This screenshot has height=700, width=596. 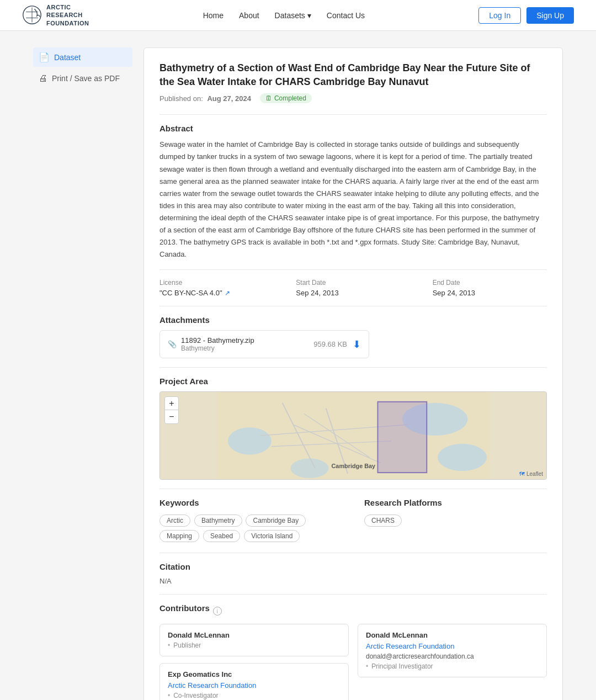 I want to click on contributor-name-2: Donald McLennan, so click(x=453, y=635).